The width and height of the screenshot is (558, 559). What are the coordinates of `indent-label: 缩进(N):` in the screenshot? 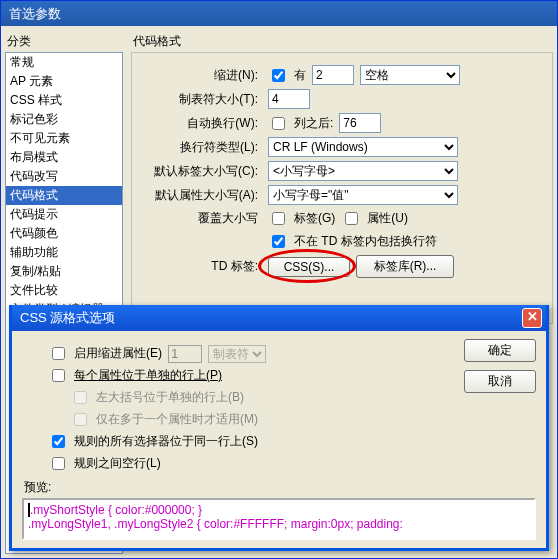 It's located at (199, 76).